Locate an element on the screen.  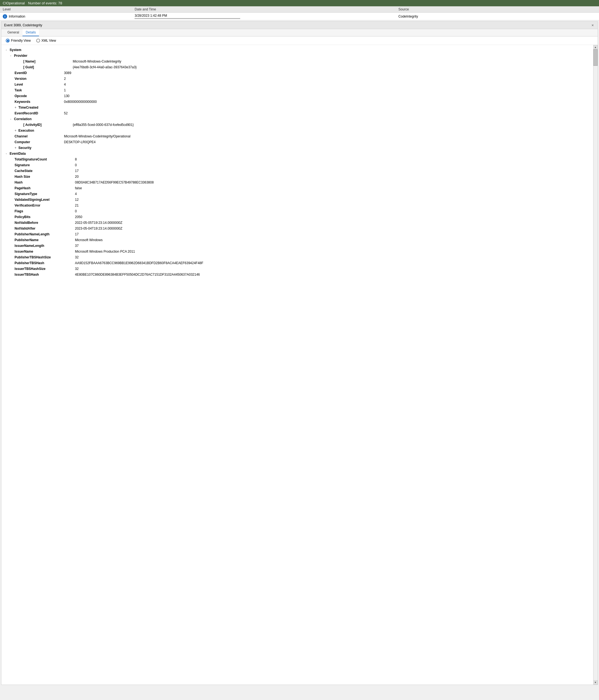
eventid-row: EventID 3089 is located at coordinates (298, 73).